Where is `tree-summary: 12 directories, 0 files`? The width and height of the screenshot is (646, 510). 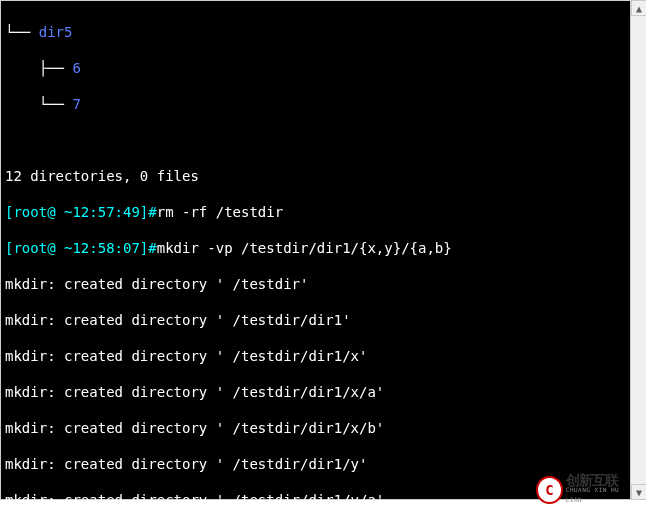 tree-summary: 12 directories, 0 files is located at coordinates (318, 176).